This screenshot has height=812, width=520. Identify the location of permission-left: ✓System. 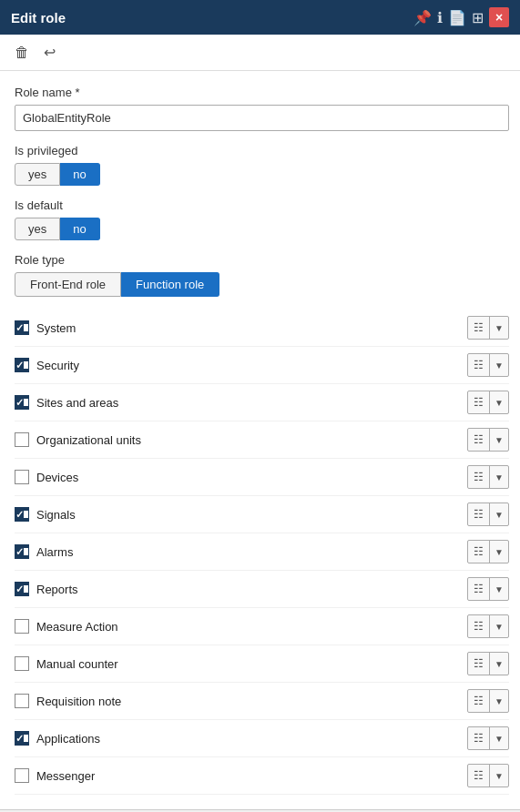
(46, 328).